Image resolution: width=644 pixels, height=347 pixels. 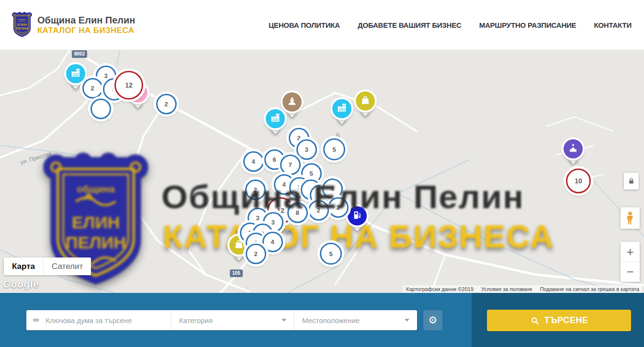 What do you see at coordinates (590, 289) in the screenshot?
I see `attribution-link: Подаване на сигнал за грешка в картата` at bounding box center [590, 289].